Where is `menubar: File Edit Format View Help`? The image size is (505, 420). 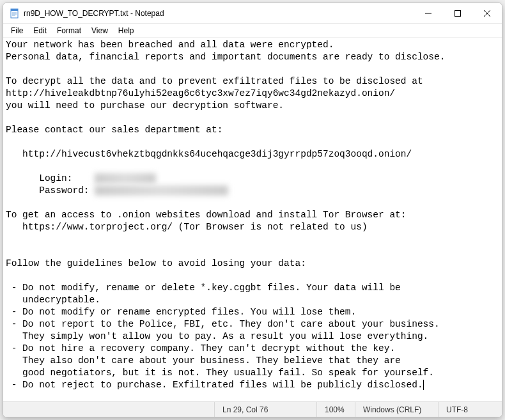
menubar: File Edit Format View Help is located at coordinates (252, 31).